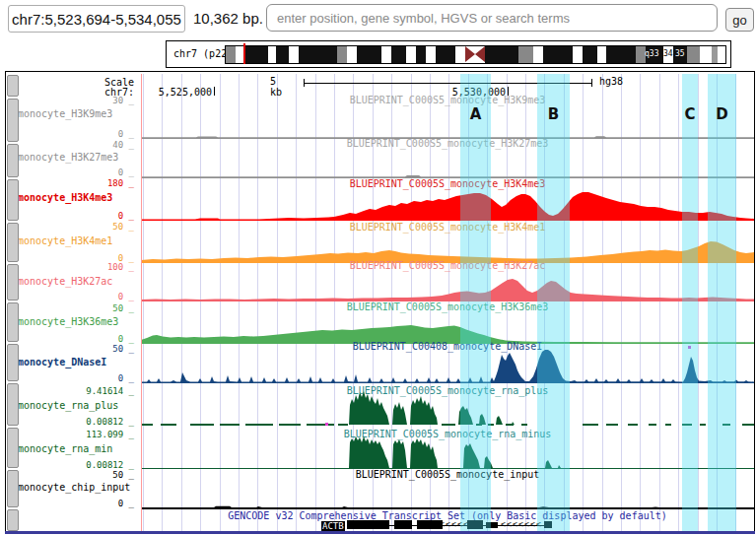  What do you see at coordinates (67, 93) in the screenshot?
I see `ruler-chrom-word: chr7:` at bounding box center [67, 93].